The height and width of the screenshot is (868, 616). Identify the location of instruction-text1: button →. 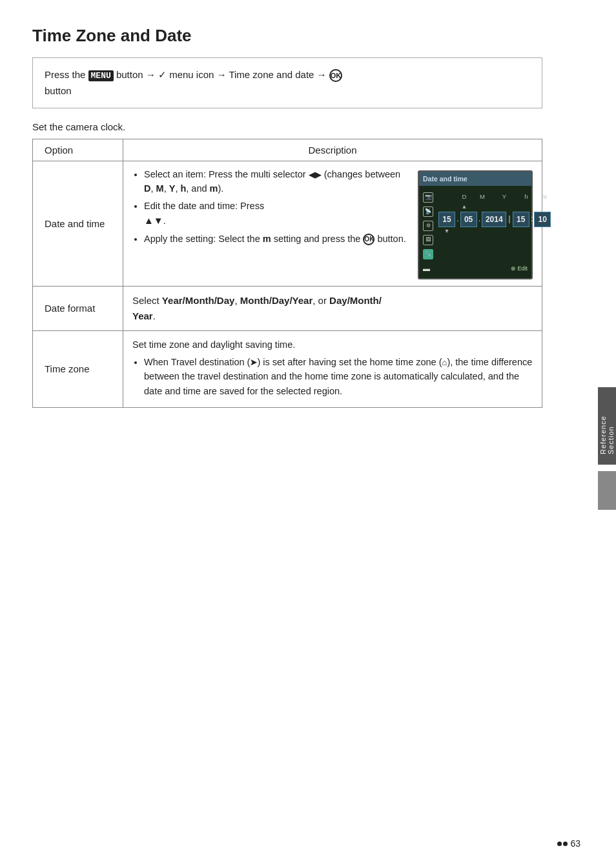
(137, 75).